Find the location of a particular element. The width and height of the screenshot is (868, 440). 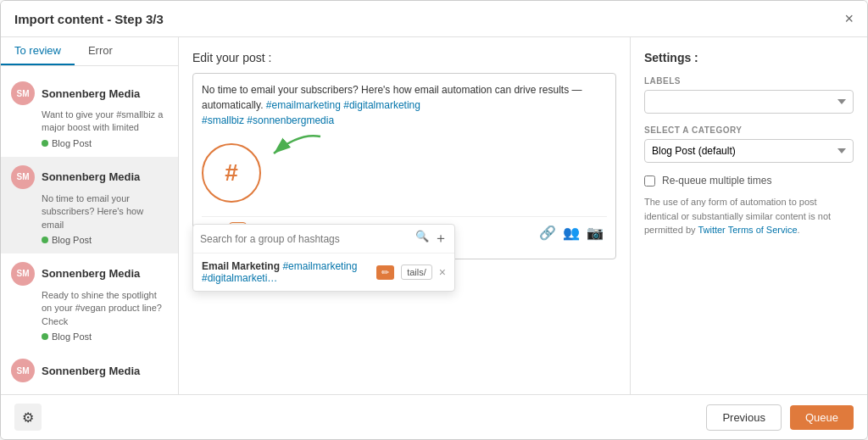

edit-post-label: Edit your post : is located at coordinates (404, 58).